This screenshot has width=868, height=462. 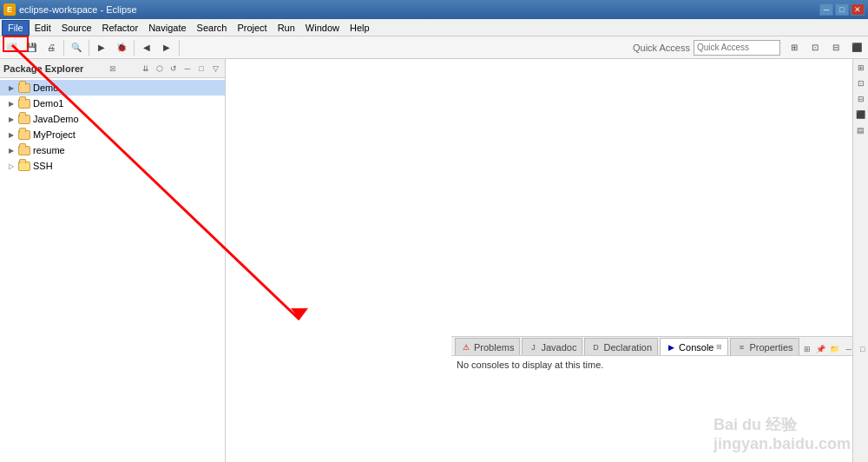 What do you see at coordinates (113, 135) in the screenshot?
I see `tree-item-myproject: ▶ MyProject` at bounding box center [113, 135].